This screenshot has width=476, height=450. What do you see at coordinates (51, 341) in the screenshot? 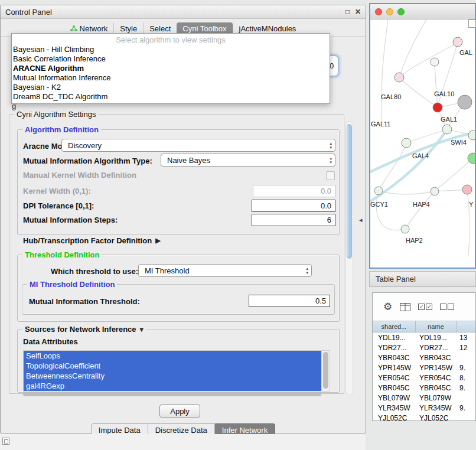
I see `data-attributes-label: Data Attributes` at bounding box center [51, 341].